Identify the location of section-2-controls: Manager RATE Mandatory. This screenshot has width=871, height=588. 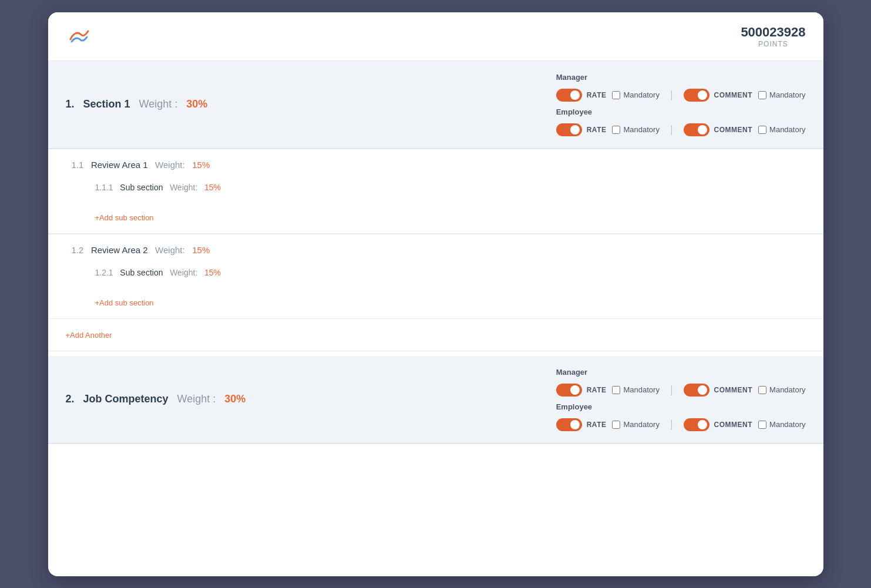
(681, 399).